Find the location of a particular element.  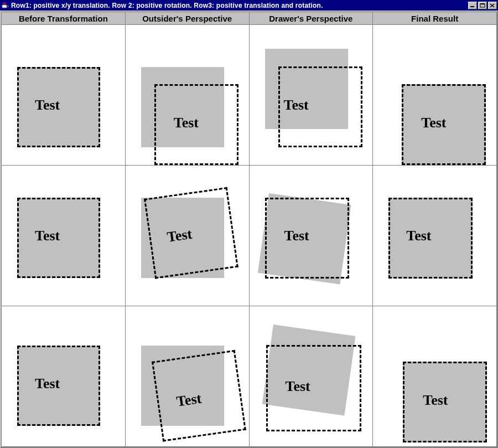

cell-r2c4: Test is located at coordinates (435, 236).